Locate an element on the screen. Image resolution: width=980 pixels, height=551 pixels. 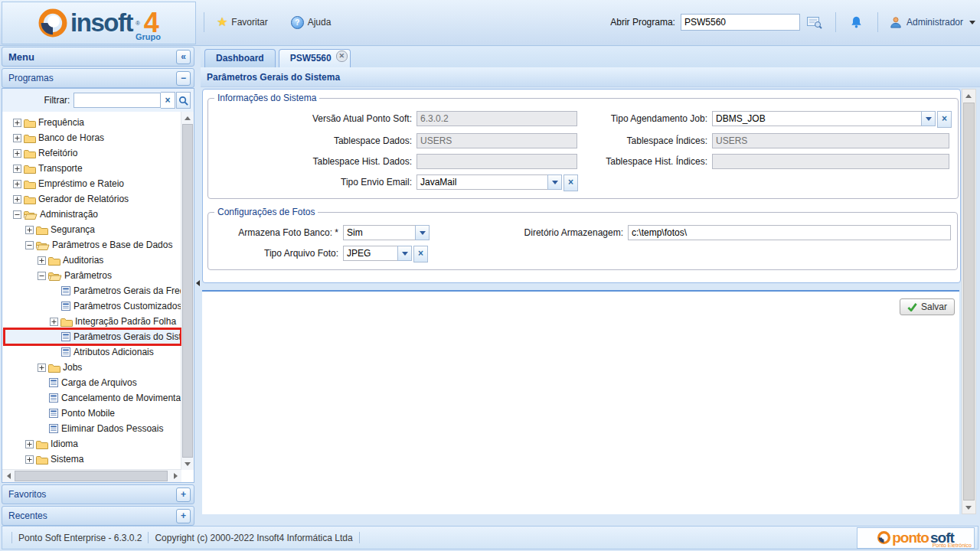
tree-item-label: Gerador de Relatórios is located at coordinates (83, 199).